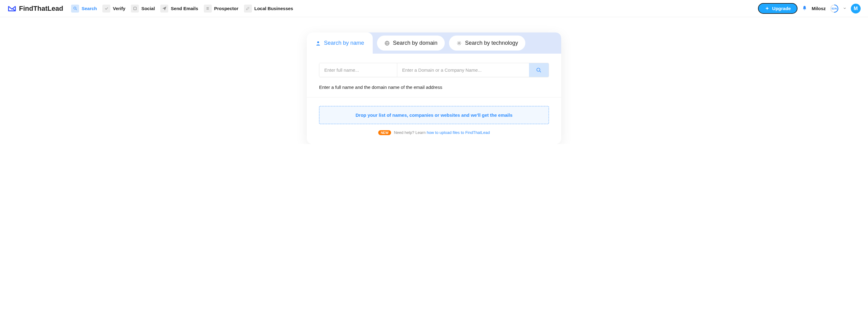  I want to click on help-prefix: Need help? Learn, so click(410, 133).